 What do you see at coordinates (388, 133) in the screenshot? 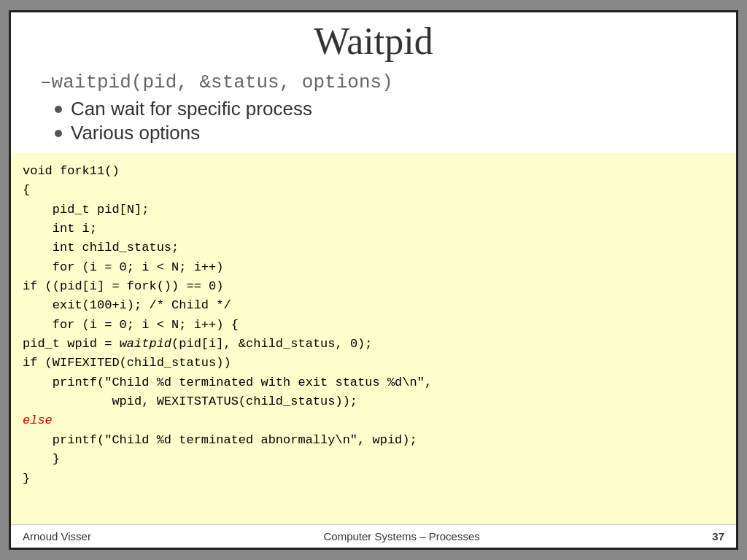
I see `bullet-item-2: Various options` at bounding box center [388, 133].